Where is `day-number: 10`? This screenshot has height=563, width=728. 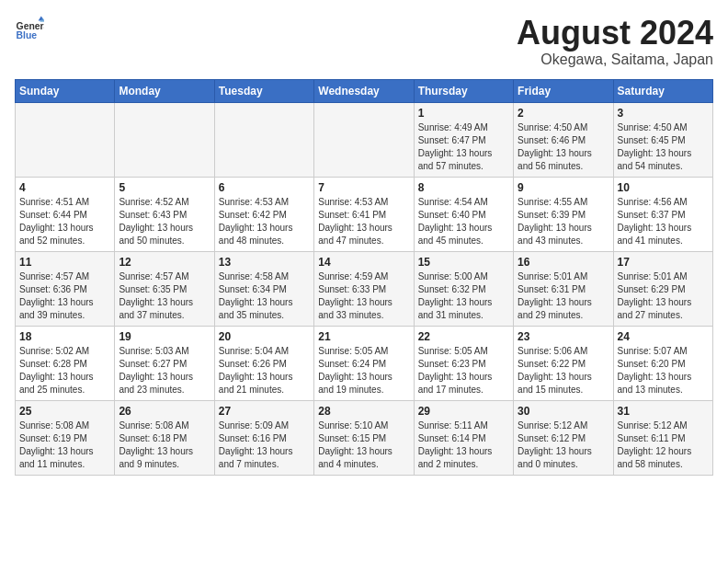
day-number: 10 is located at coordinates (664, 188).